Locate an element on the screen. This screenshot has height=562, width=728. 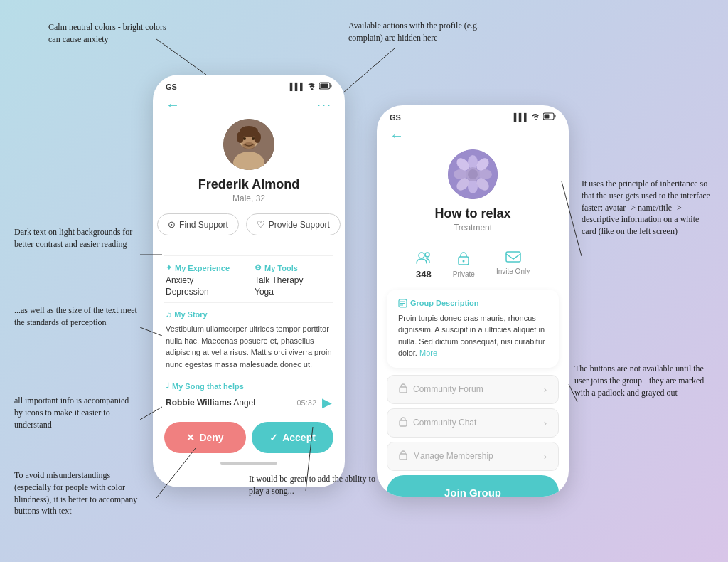
song-label: ♩ My Song that helps is located at coordinates (249, 386).